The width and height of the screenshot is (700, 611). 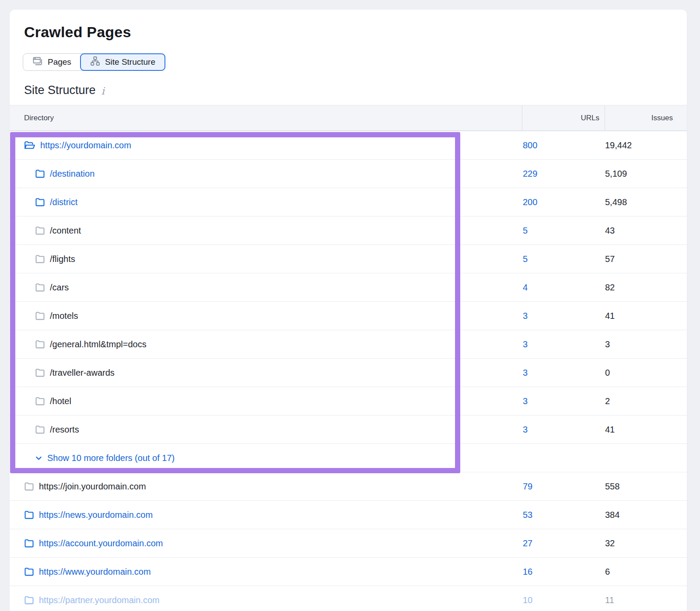 I want to click on directory-label: /traveller-awards, so click(x=82, y=373).